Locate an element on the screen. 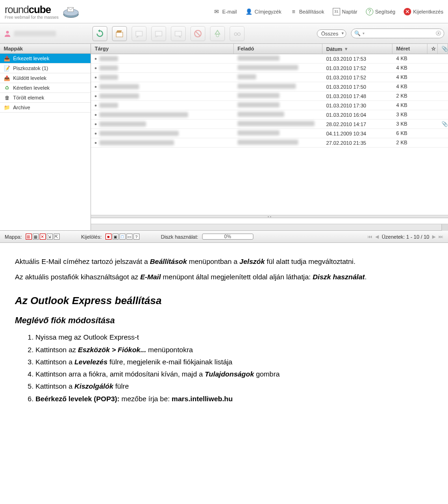 Image resolution: width=448 pixels, height=504 pixels. sender-blurred is located at coordinates (259, 95).